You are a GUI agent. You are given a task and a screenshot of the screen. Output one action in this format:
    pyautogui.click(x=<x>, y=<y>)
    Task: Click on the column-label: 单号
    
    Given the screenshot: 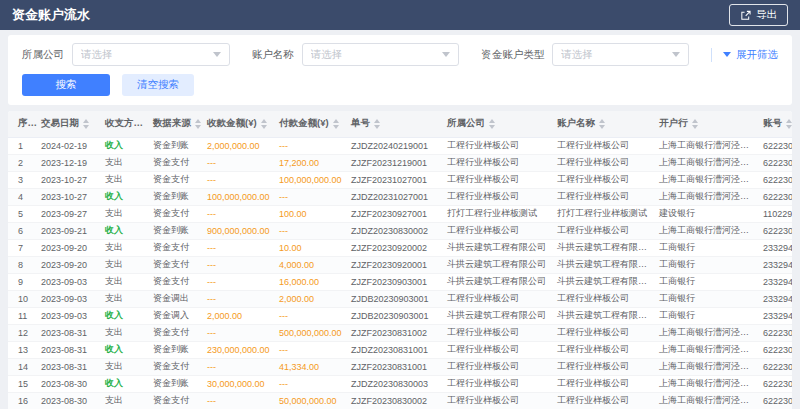 What is the action you would take?
    pyautogui.click(x=360, y=122)
    